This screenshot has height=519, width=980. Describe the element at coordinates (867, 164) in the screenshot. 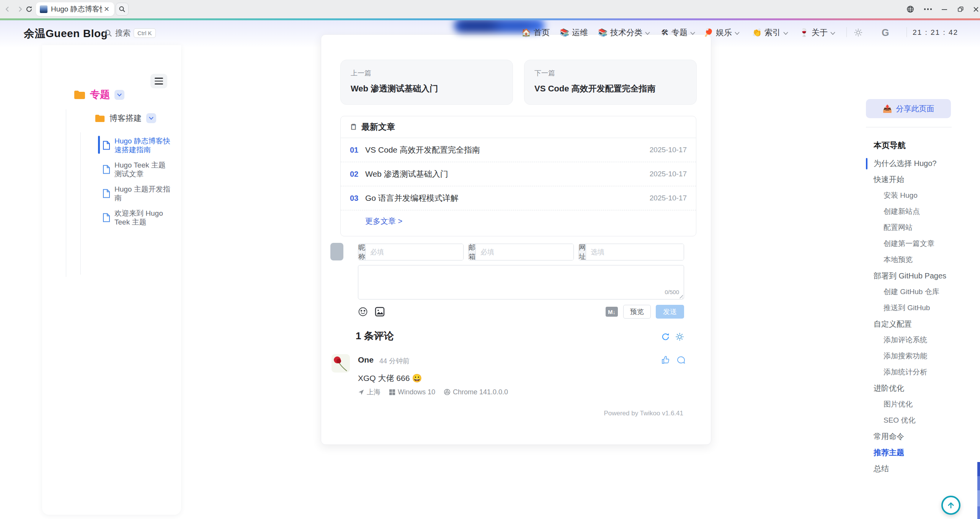

I see `toc-scroll-indicator` at that location.